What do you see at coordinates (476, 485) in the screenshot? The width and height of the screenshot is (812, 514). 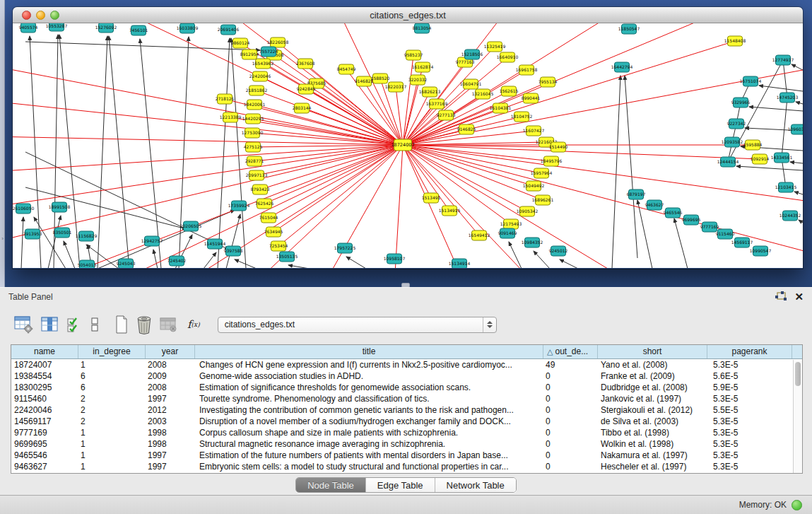 I see `tab-network-table: Network Table` at bounding box center [476, 485].